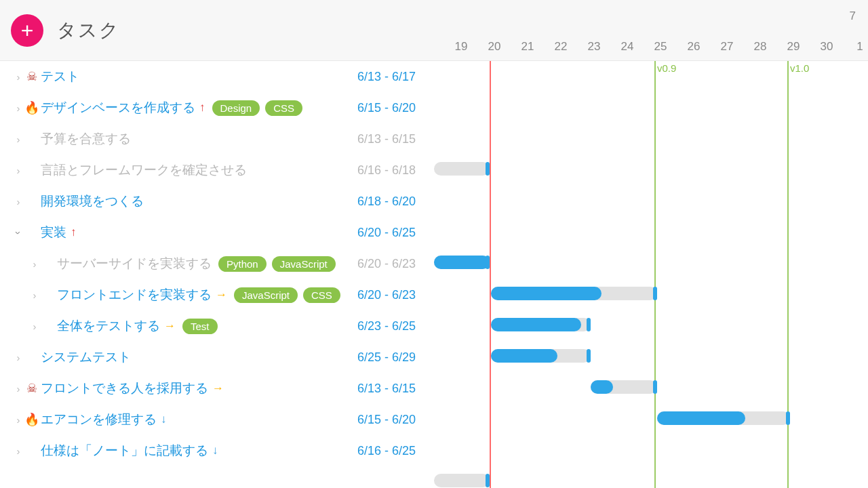  Describe the element at coordinates (528, 47) in the screenshot. I see `day-label: 21` at that location.